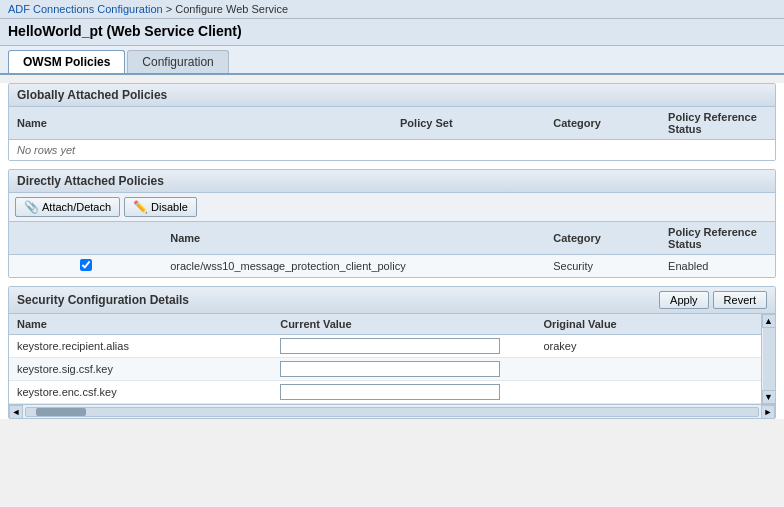  What do you see at coordinates (66, 62) in the screenshot?
I see `tab-owsm: OWSM Policies` at bounding box center [66, 62].